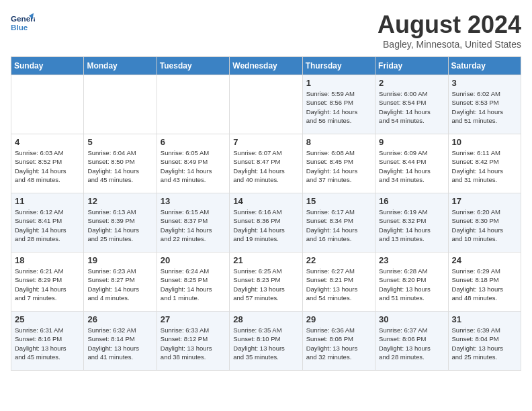 The height and width of the screenshot is (411, 532). I want to click on day-header-tuesday: Tuesday, so click(193, 66).